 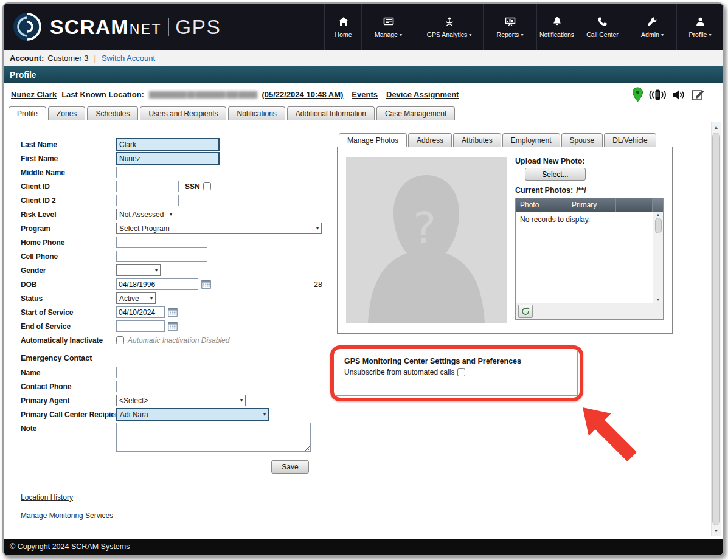 I want to click on home-phone-input, so click(x=162, y=242).